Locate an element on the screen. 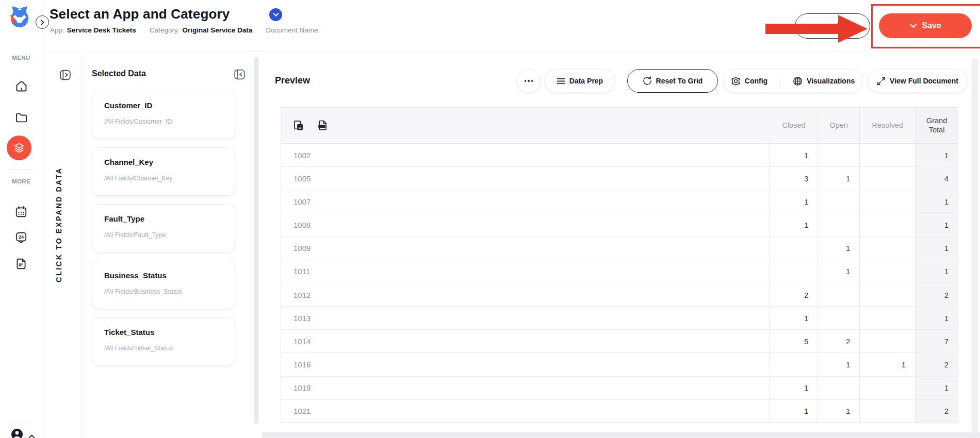 The height and width of the screenshot is (438, 980). view-full-document-button: View Full Document is located at coordinates (918, 81).